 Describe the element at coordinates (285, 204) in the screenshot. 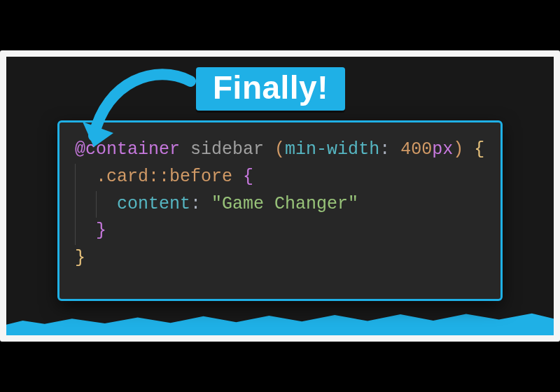

I see `css-string-value: "Game Changer"` at that location.